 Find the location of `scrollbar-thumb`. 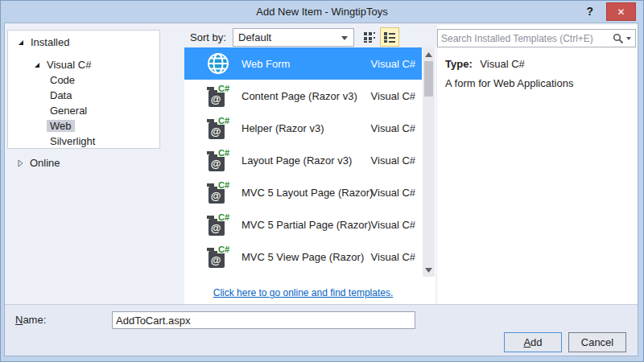

scrollbar-thumb is located at coordinates (428, 79).